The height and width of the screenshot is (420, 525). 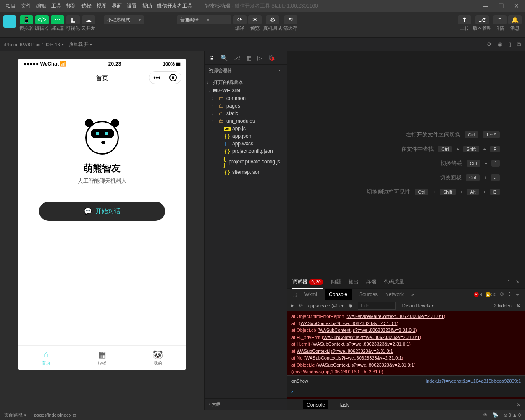 I want to click on copy-icon: ⧉, so click(x=74, y=415).